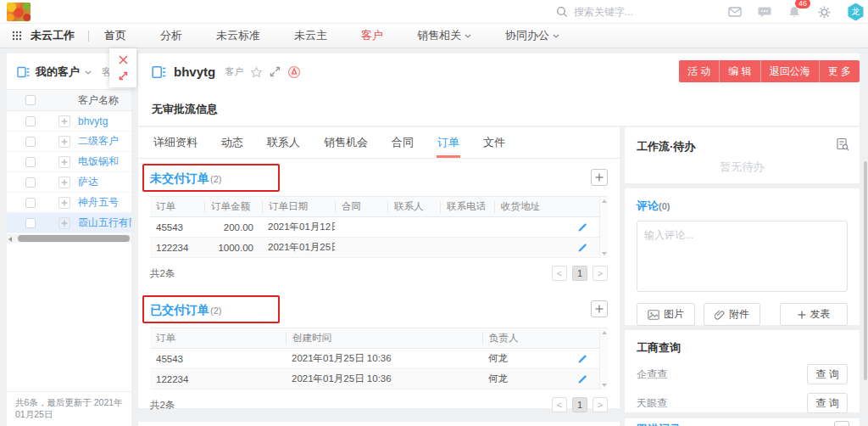  Describe the element at coordinates (794, 12) in the screenshot. I see `bell-icon: 46` at that location.